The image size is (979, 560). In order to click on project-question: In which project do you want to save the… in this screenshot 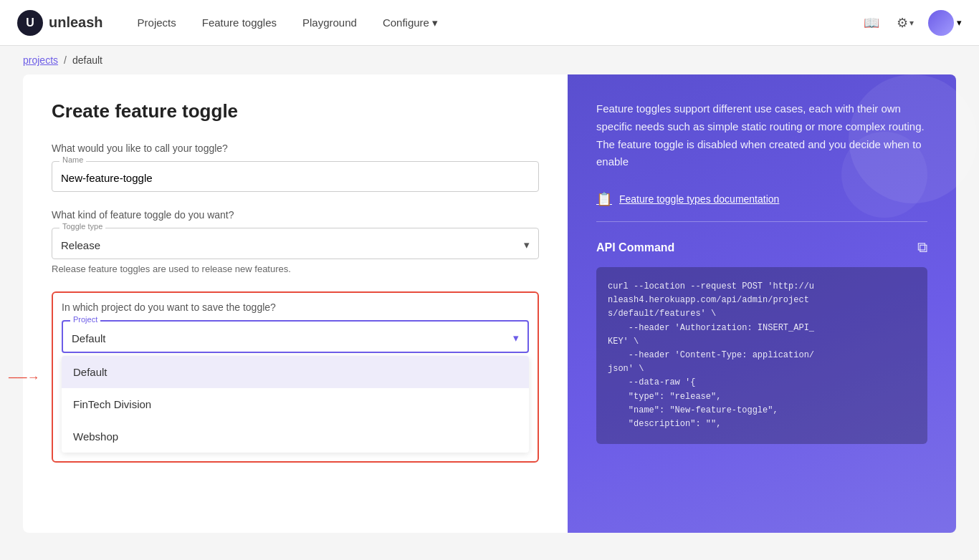, I will do `click(295, 307)`.